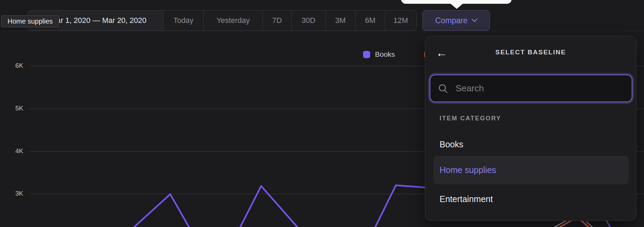 The width and height of the screenshot is (644, 227). I want to click on legend-books-label: Books, so click(385, 54).